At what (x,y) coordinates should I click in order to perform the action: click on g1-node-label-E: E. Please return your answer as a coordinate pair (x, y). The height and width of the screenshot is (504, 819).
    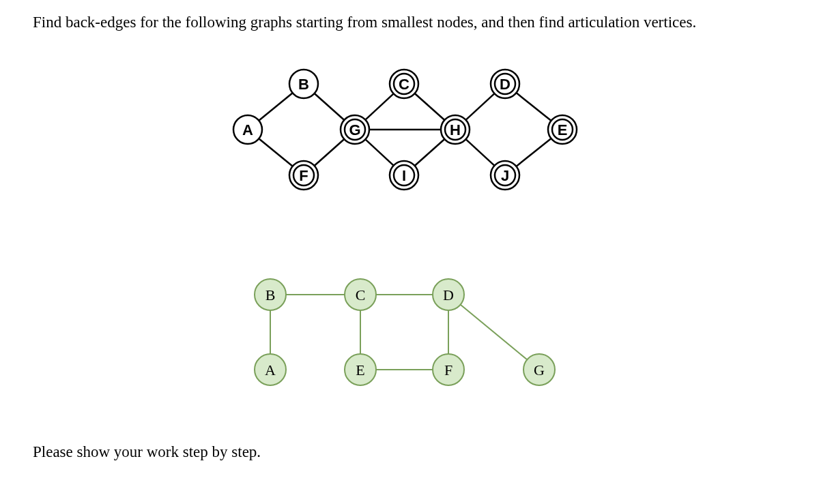
    Looking at the image, I should click on (562, 130).